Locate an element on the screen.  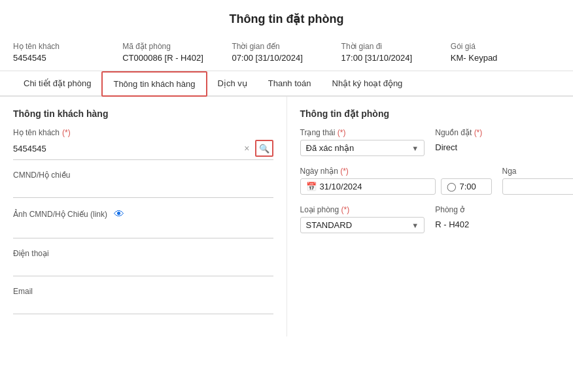
summary-field-2: Thời gian đến 07:00 [31/10/2024] is located at coordinates (286, 52).